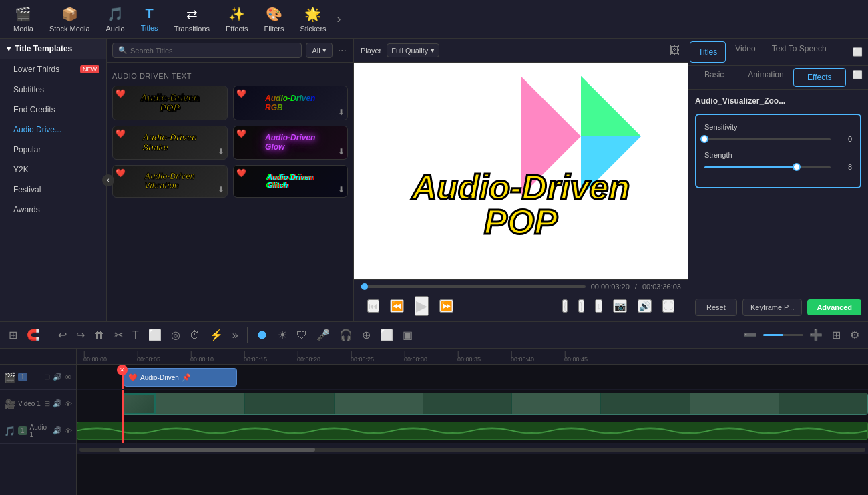 The image size is (868, 495). What do you see at coordinates (714, 77) in the screenshot?
I see `rpanel-subtab-basic: Basic` at bounding box center [714, 77].